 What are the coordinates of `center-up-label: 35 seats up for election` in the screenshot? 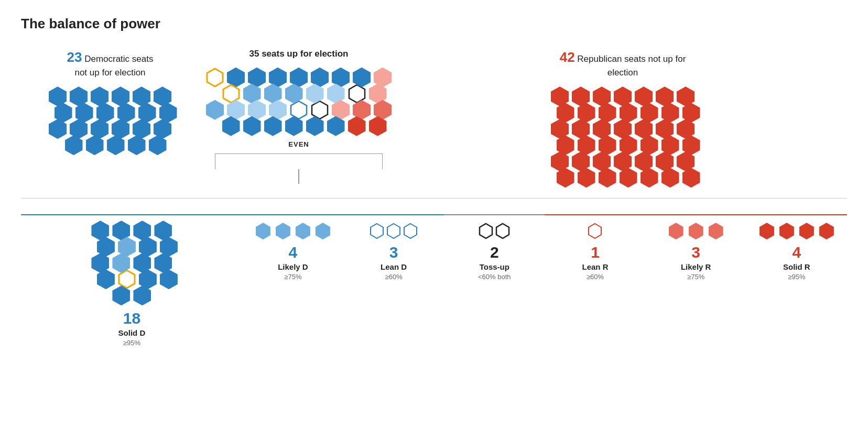 It's located at (299, 54).